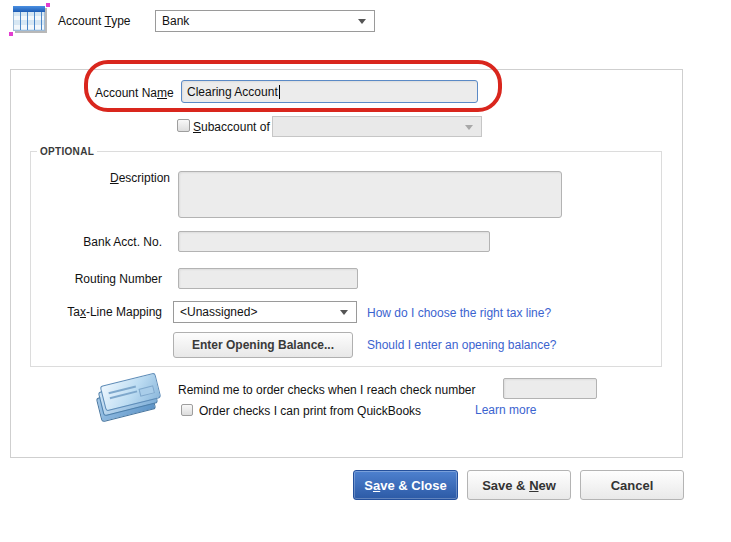  I want to click on remind-checks-label: Remind me to order checks when I reach c…, so click(326, 390).